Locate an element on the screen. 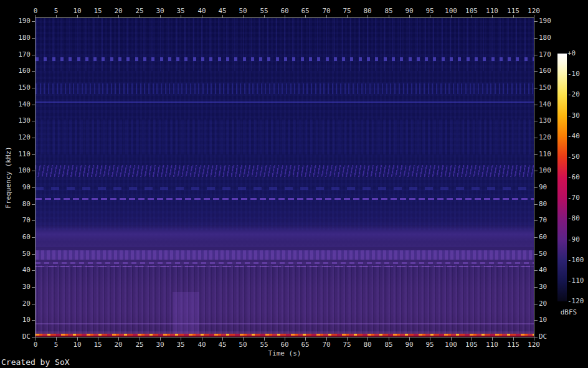  mottle-band-120khz is located at coordinates (285, 137).